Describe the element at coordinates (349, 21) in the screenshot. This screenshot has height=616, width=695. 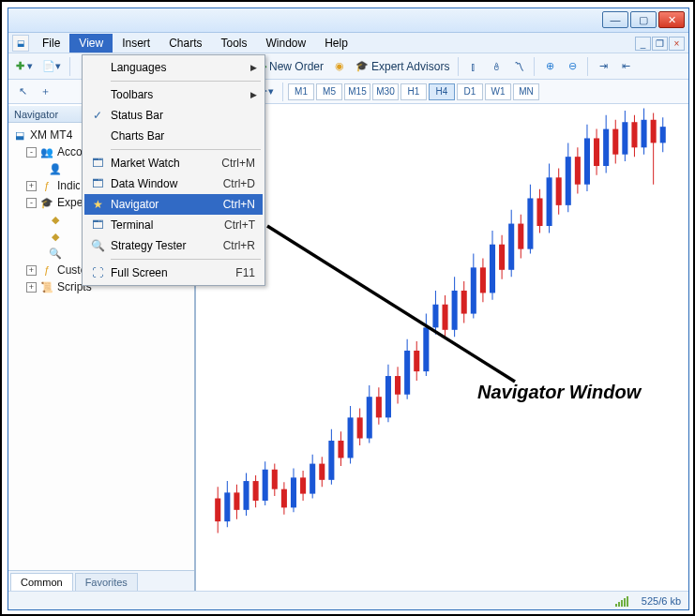
I see `titlebar: — ▢ ✕` at that location.